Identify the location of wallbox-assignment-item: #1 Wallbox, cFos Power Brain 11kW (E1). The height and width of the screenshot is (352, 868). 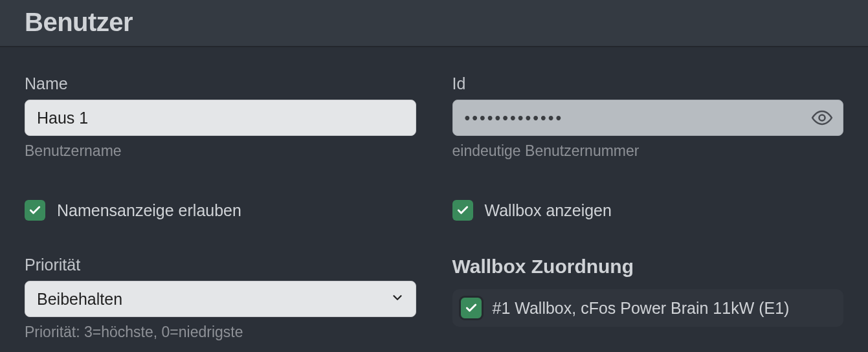
(649, 308).